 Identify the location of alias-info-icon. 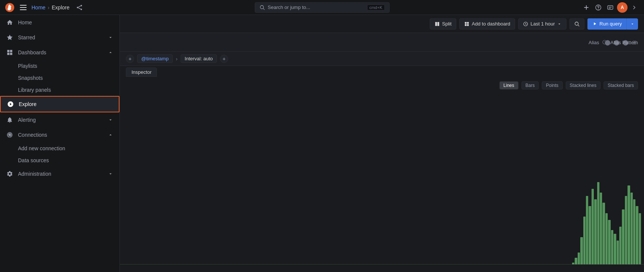
(605, 42).